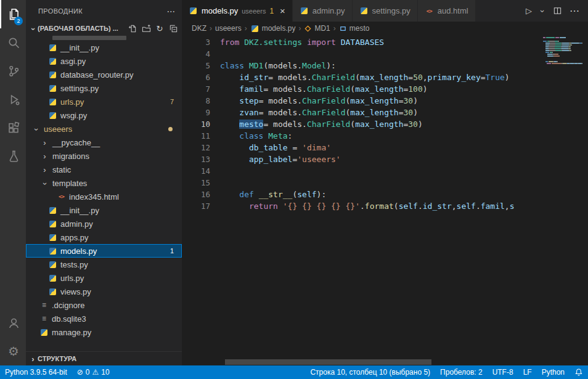 The height and width of the screenshot is (379, 588). Describe the element at coordinates (13, 351) in the screenshot. I see `activity-item-settings: ⚙` at that location.